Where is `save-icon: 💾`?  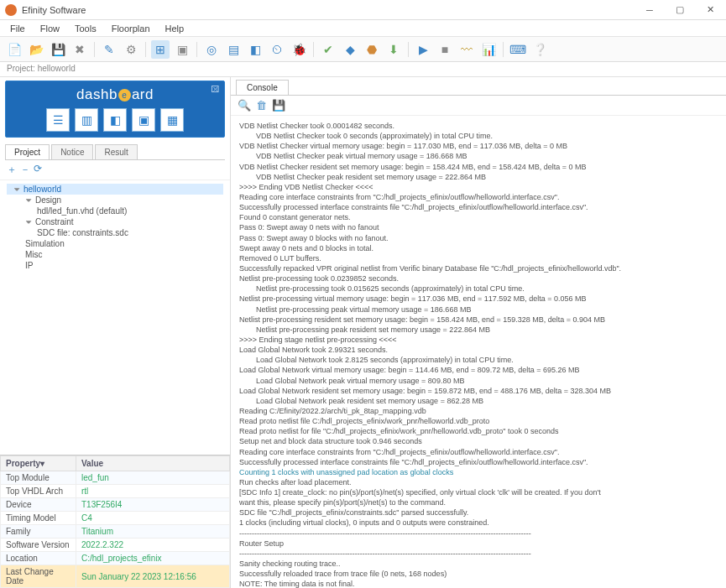
save-icon: 💾 is located at coordinates (58, 49).